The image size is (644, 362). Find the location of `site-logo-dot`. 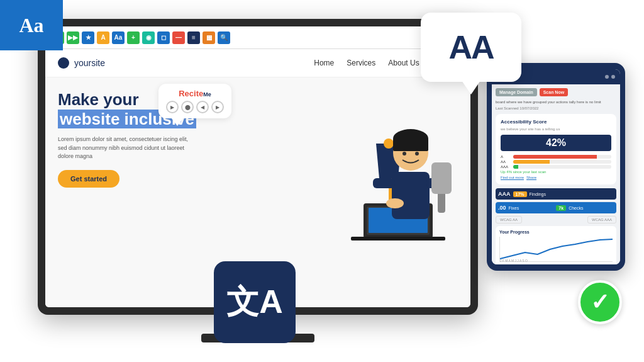

site-logo-dot is located at coordinates (64, 63).